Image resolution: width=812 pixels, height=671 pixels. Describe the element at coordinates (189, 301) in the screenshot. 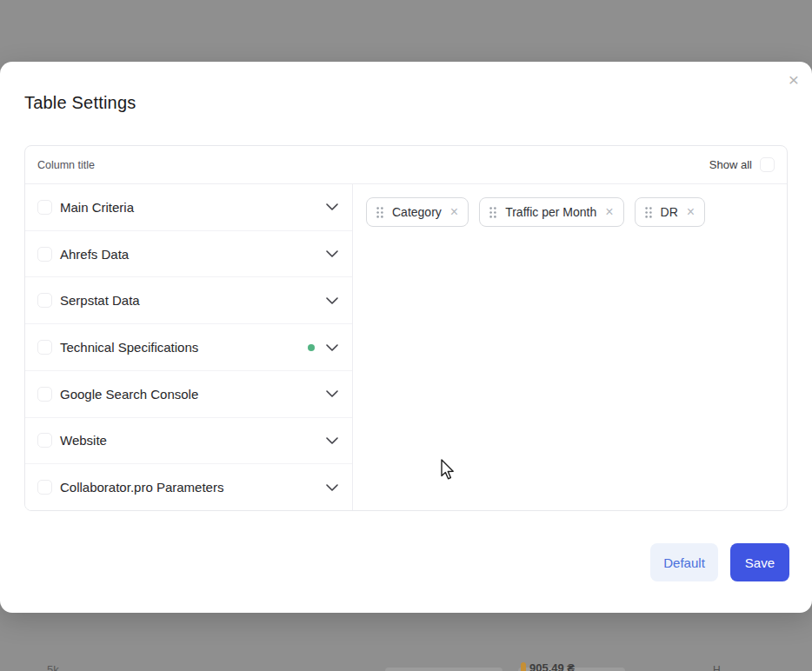

I see `category-row-serpstat-data: Serpstat Data` at that location.